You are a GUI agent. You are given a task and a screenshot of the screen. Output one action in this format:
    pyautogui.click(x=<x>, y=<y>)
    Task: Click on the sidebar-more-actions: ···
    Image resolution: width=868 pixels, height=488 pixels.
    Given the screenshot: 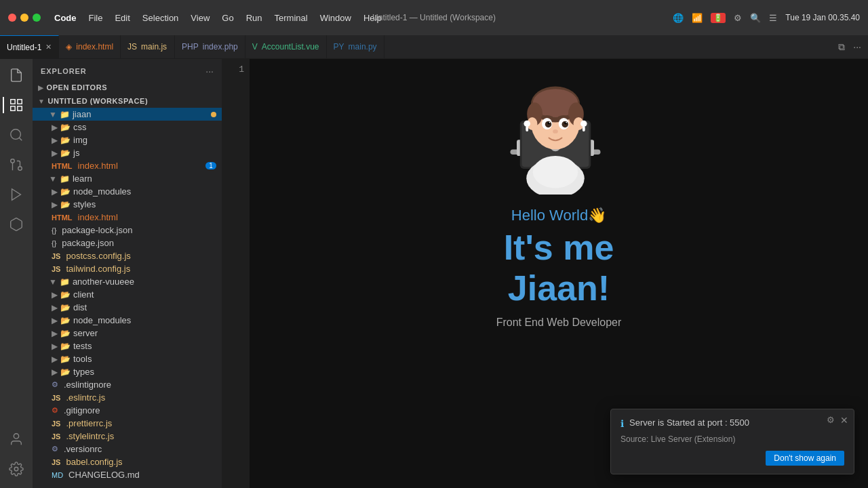 What is the action you would take?
    pyautogui.click(x=210, y=71)
    